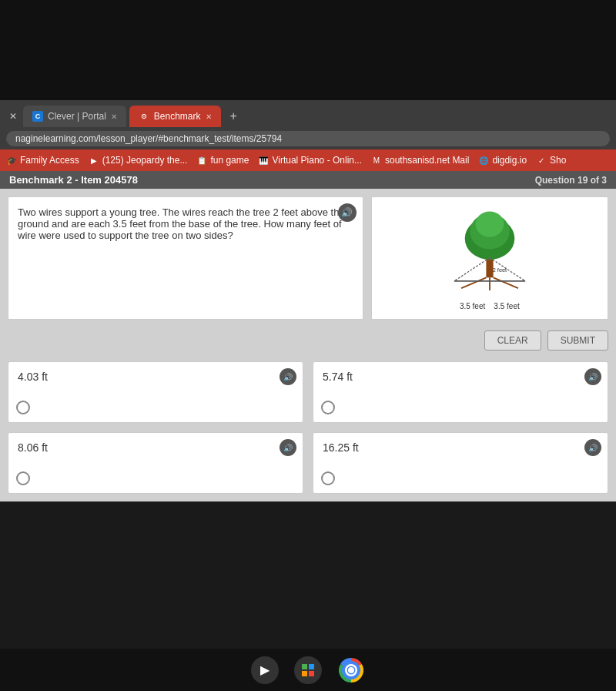 The width and height of the screenshot is (616, 691). What do you see at coordinates (346, 213) in the screenshot?
I see `audio-icon: 🔊` at bounding box center [346, 213].